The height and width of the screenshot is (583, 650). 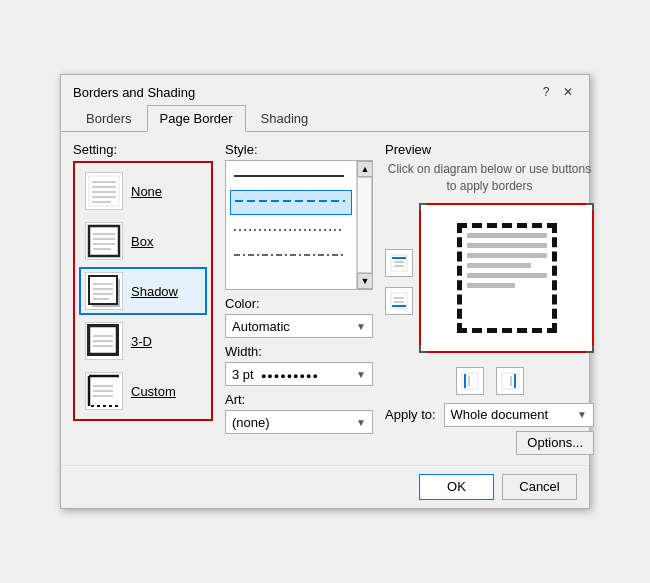 I want to click on color-dropdown: Automatic ▼, so click(x=299, y=326).